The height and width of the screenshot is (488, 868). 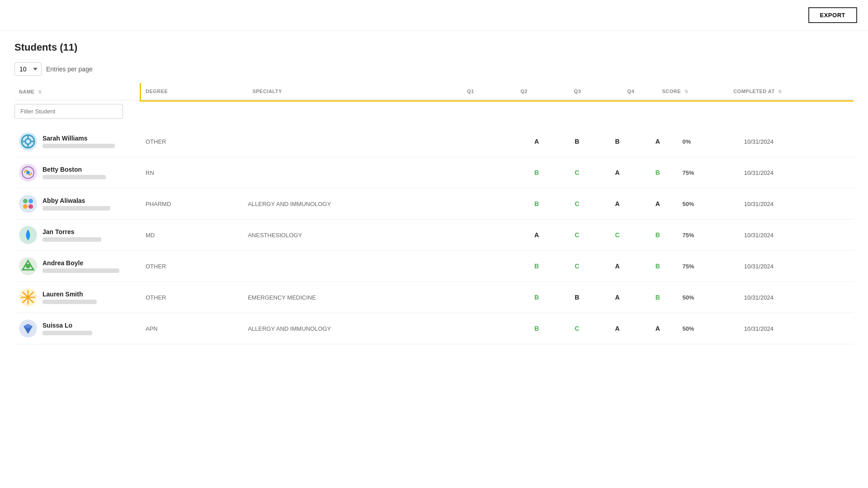 I want to click on table-row: Andrea Boyle OTHER B C A B 75% 10/31/202…, so click(x=434, y=267).